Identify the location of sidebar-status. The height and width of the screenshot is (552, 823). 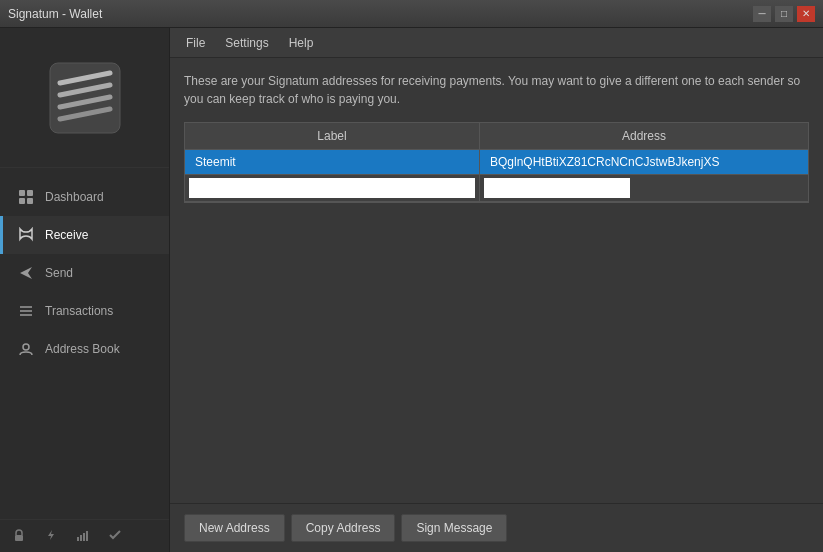
(84, 536).